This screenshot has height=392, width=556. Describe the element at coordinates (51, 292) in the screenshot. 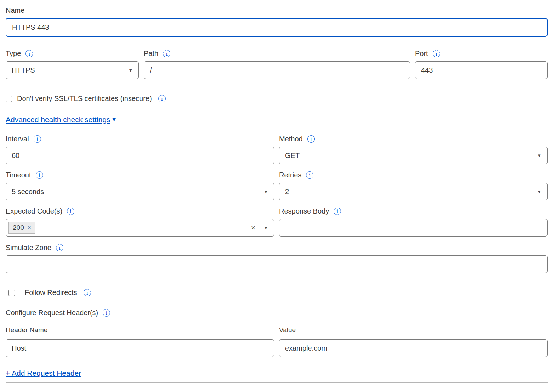

I see `follow-redirects-label: Follow Redirects` at that location.